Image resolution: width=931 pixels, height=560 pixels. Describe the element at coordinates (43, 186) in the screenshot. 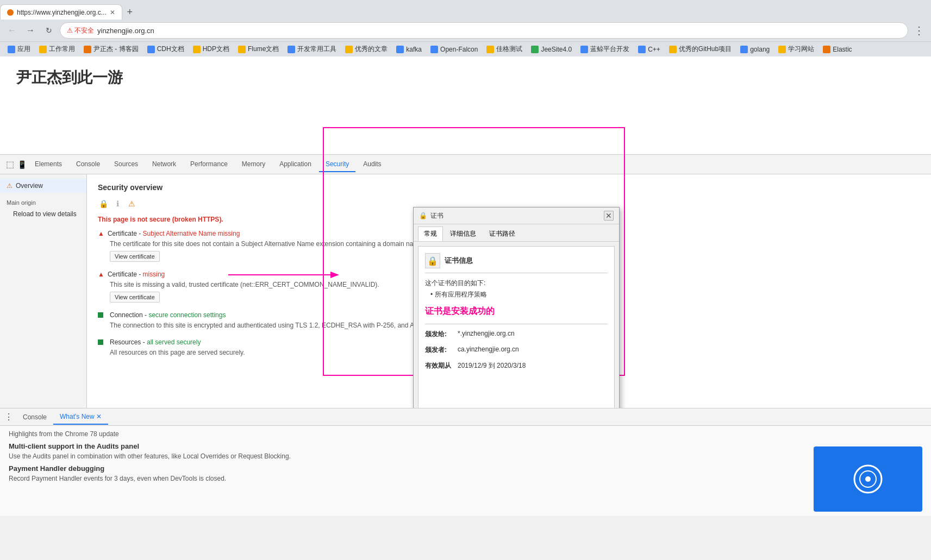

I see `sidebar-item-overview: ⚠ Overview` at that location.